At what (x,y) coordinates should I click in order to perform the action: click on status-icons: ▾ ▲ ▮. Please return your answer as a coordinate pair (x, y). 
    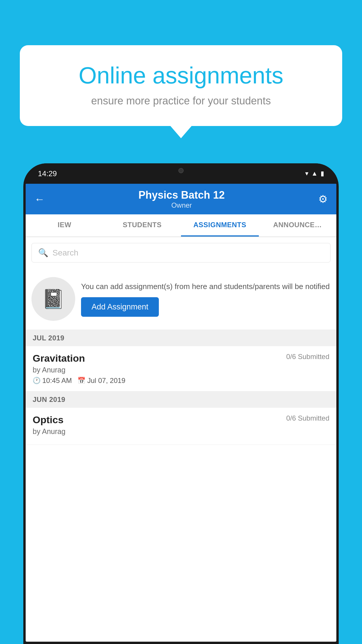
    Looking at the image, I should click on (315, 174).